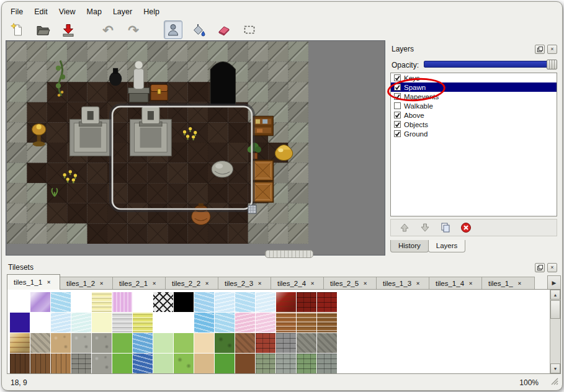 Image resolution: width=564 pixels, height=392 pixels. I want to click on scroll-down-icon: ▼, so click(555, 368).